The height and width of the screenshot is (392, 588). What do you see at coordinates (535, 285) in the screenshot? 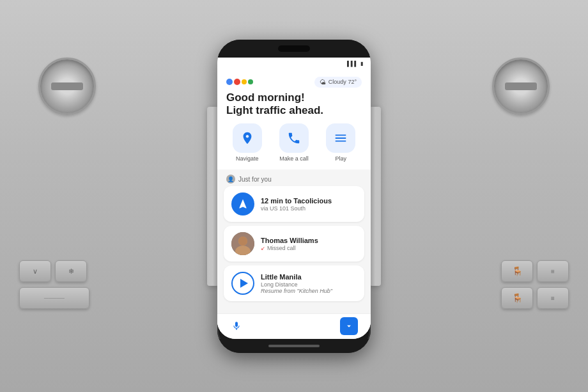
I see `right-controls: 🪑 ≡ 🪑 ≡` at bounding box center [535, 285].